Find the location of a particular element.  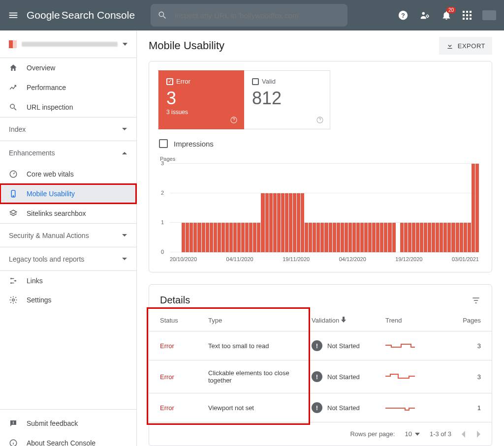

menu-icon is located at coordinates (13, 15).